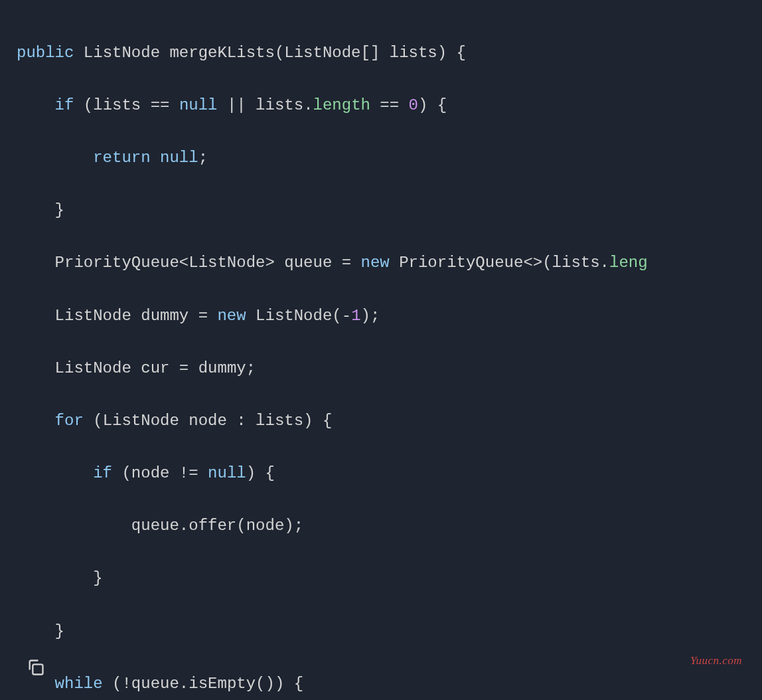 This screenshot has width=762, height=700. What do you see at coordinates (414, 53) in the screenshot?
I see `param: lists` at bounding box center [414, 53].